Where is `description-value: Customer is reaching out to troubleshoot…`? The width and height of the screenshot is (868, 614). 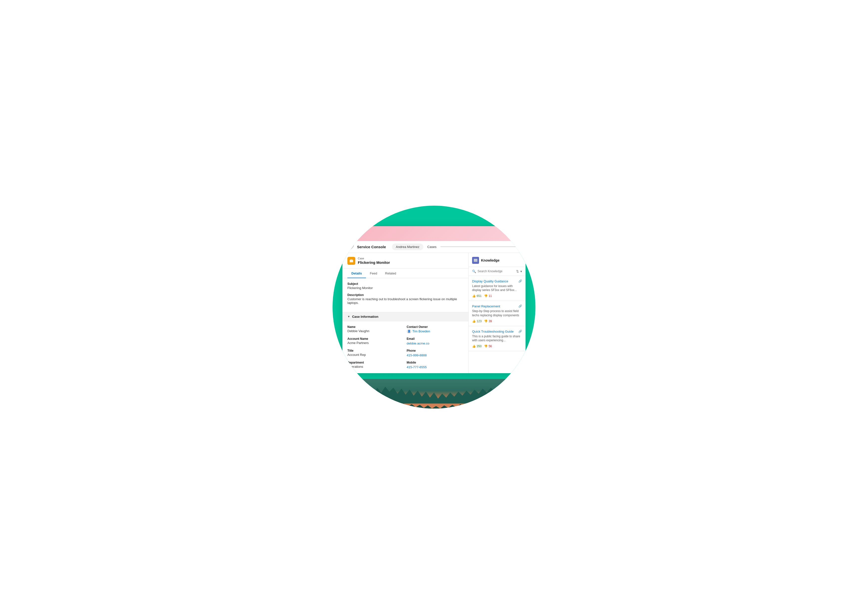
description-value: Customer is reaching out to troubleshoot… is located at coordinates (405, 301).